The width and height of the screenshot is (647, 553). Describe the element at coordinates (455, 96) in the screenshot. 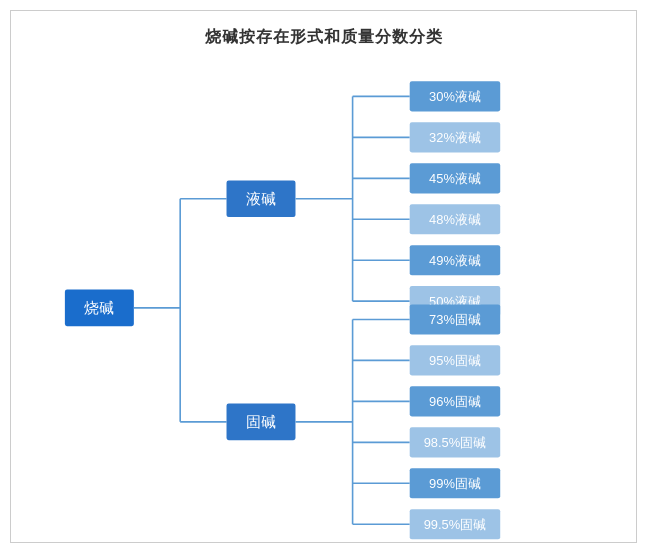

I see `svg-text: 30%液碱` at that location.